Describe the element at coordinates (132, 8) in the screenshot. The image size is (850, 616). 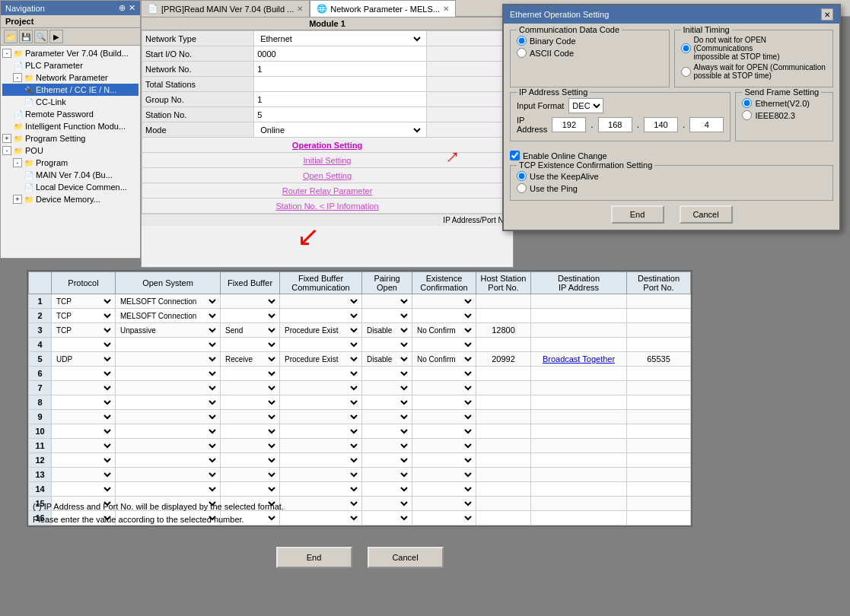
I see `close-icon: ✕` at that location.